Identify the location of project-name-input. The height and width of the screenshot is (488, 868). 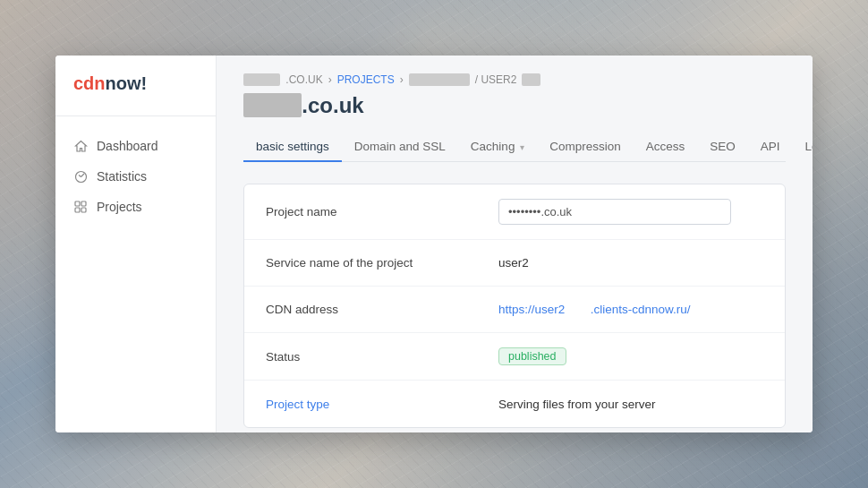
(615, 211).